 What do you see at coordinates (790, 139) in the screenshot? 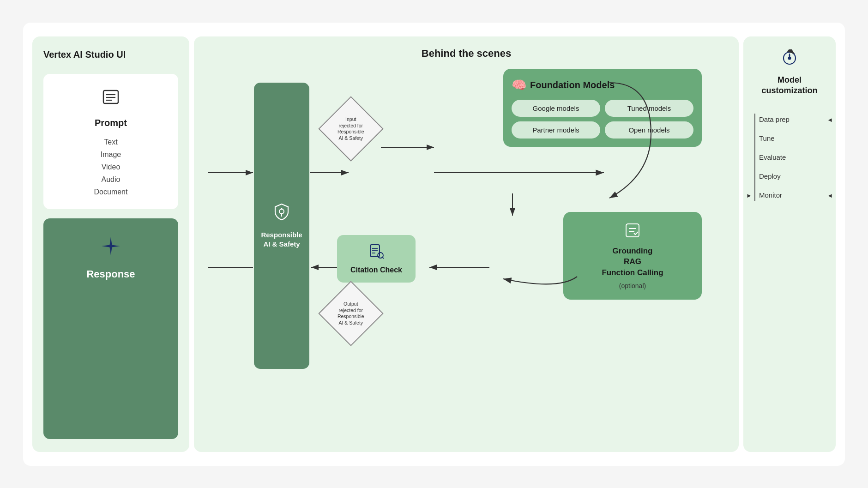
I see `step-tune: Tune` at bounding box center [790, 139].